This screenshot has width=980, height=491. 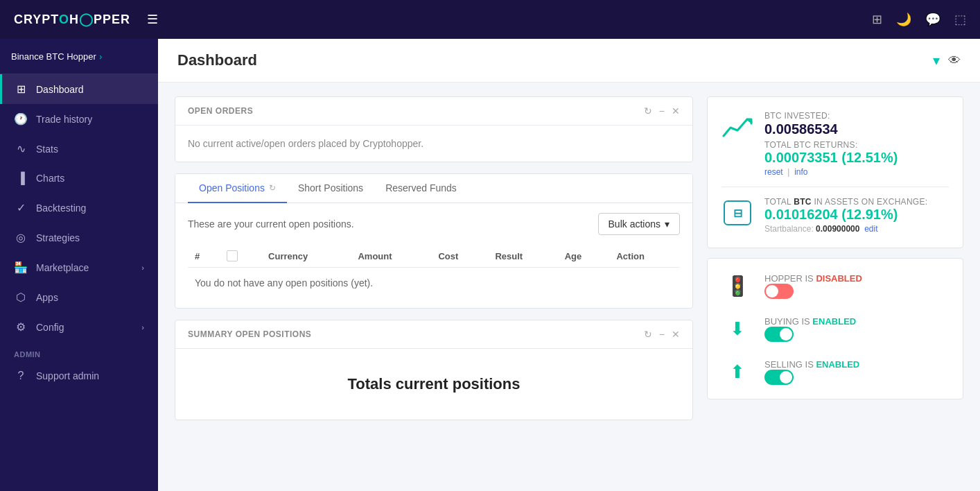 What do you see at coordinates (21, 208) in the screenshot?
I see `backtesting-icon: ✓` at bounding box center [21, 208].